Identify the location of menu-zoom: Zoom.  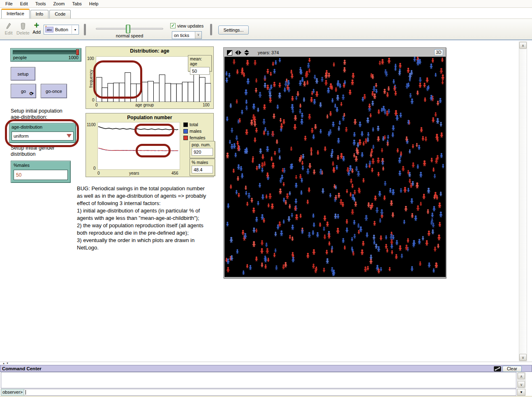
(59, 4).